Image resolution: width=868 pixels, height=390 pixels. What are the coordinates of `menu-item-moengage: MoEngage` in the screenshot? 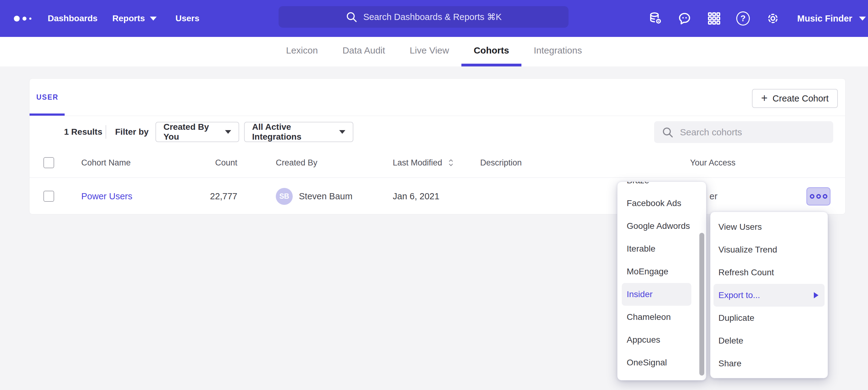 It's located at (656, 271).